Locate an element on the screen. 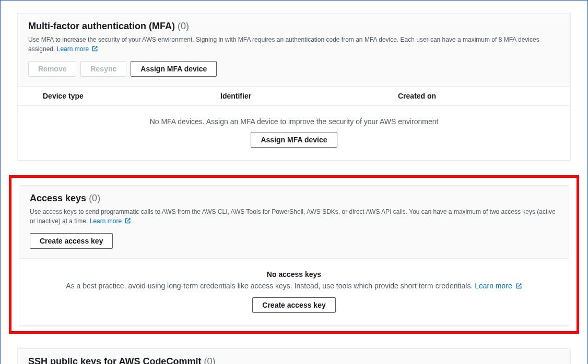 The width and height of the screenshot is (588, 364). assign-mfa-button: Assign MFA device is located at coordinates (173, 69).